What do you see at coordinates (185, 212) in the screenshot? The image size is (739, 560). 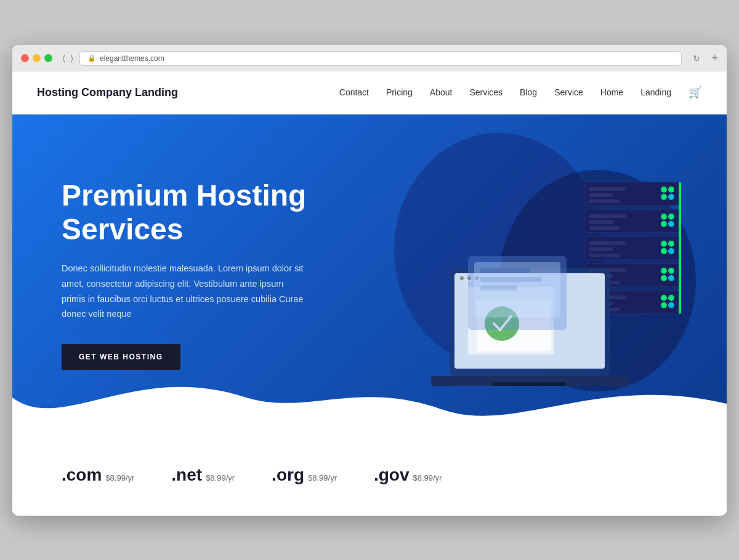 I see `hero-title: Premium Hosting Services` at bounding box center [185, 212].